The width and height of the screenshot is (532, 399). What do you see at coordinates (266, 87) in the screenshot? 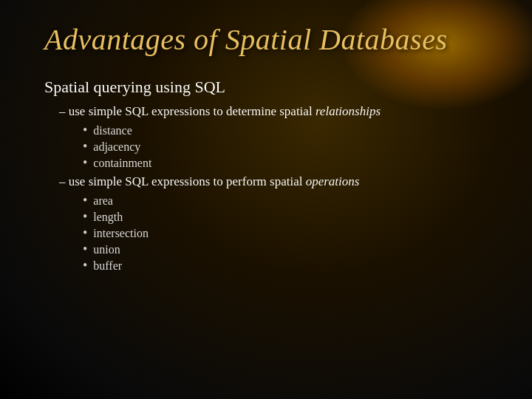
I see `section-heading: Spatial querying using SQL` at bounding box center [266, 87].